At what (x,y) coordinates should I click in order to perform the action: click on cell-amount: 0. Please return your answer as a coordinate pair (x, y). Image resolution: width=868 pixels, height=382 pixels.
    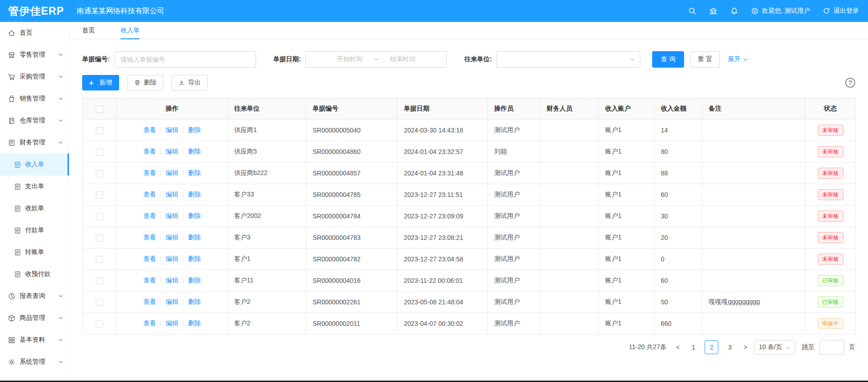
    Looking at the image, I should click on (678, 260).